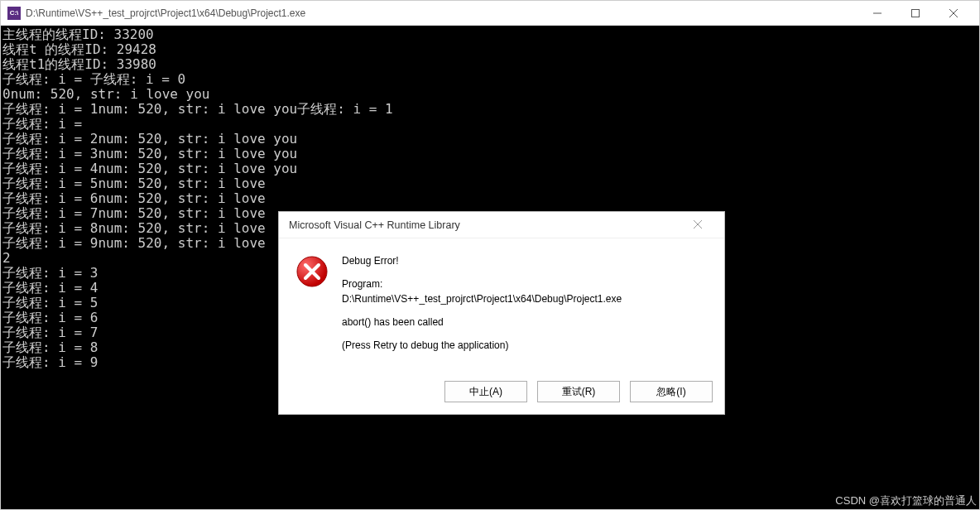 The width and height of the screenshot is (980, 510). I want to click on maximize-icon, so click(915, 13).